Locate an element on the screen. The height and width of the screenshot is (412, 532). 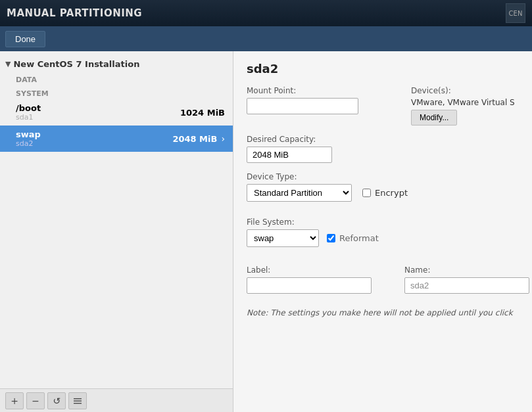
mount-devices-row: Mount Point: Device(s): VMware, VMware V… is located at coordinates (383, 106).